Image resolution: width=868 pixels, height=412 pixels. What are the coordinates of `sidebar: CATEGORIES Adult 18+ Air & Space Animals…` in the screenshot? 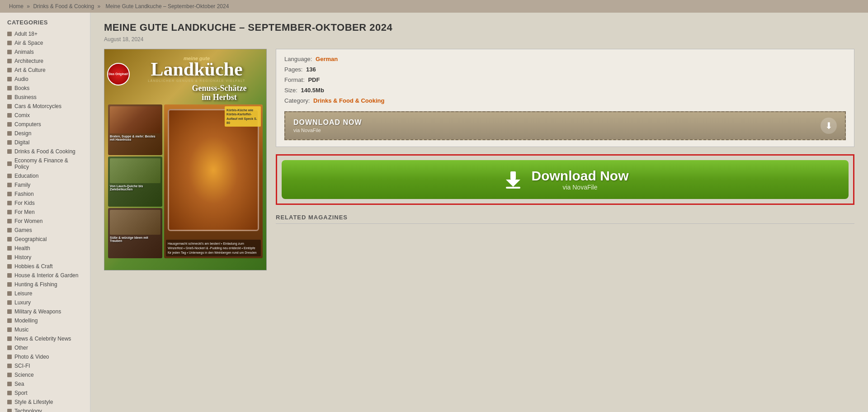 It's located at (45, 213).